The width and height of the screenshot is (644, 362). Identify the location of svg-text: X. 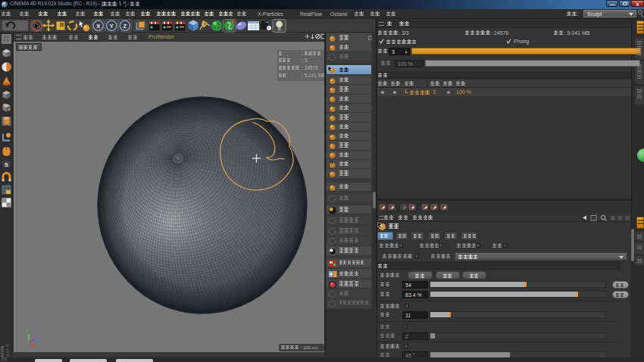
(98, 26).